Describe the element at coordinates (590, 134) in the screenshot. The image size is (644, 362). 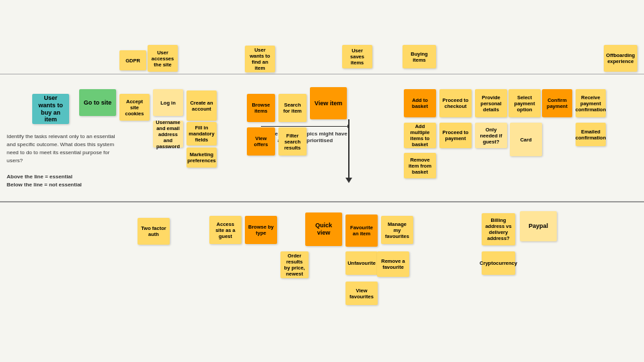
I see `sticky-email-confirmation: Emailed confirmation` at that location.